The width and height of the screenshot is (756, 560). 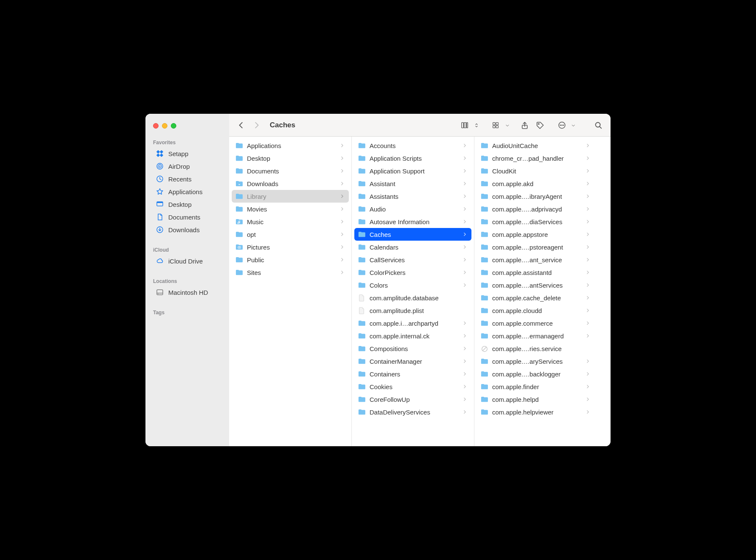 What do you see at coordinates (290, 171) in the screenshot?
I see `file-item: Documents` at bounding box center [290, 171].